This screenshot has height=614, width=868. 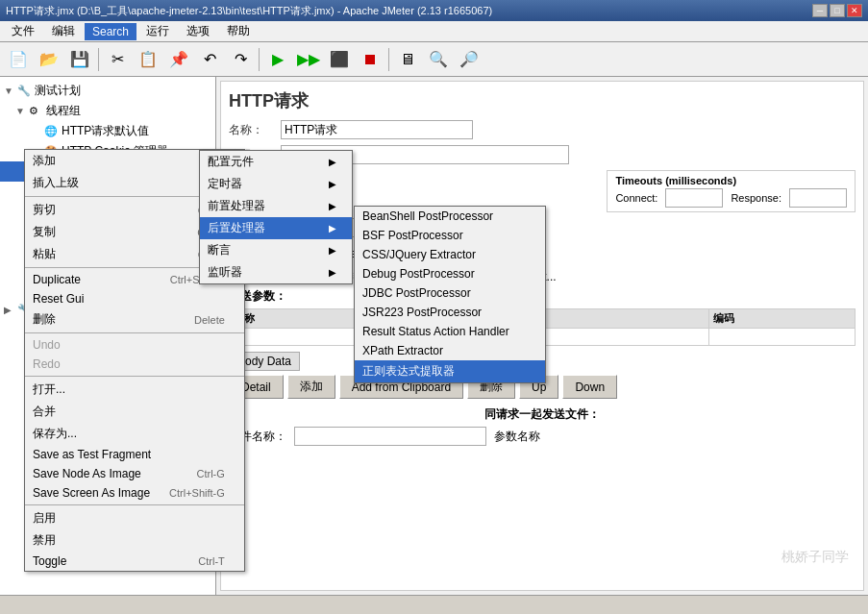 I want to click on submenu-add: 配置元件 ▶ 定时器 ▶ 前置处理器 ▶ 后置处理器 ▶ 断言 ▶ 监听器 ▶, so click(x=276, y=217).